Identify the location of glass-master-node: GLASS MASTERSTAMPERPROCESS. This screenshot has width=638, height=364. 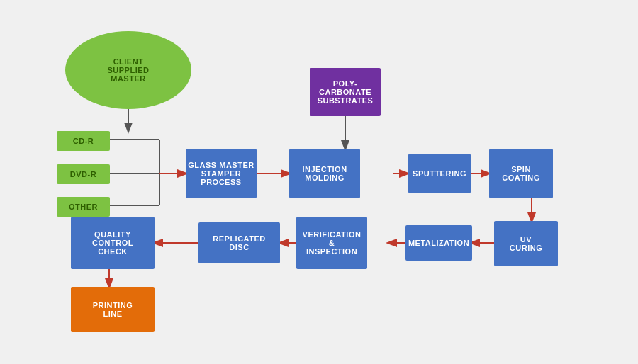
(221, 174).